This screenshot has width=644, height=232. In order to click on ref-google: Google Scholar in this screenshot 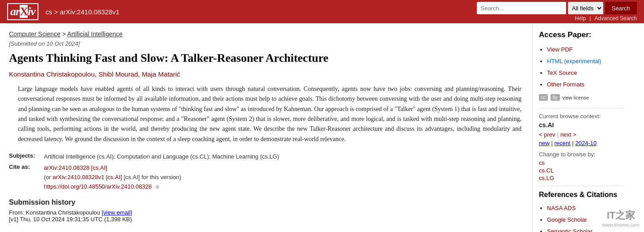, I will do `click(586, 220)`.